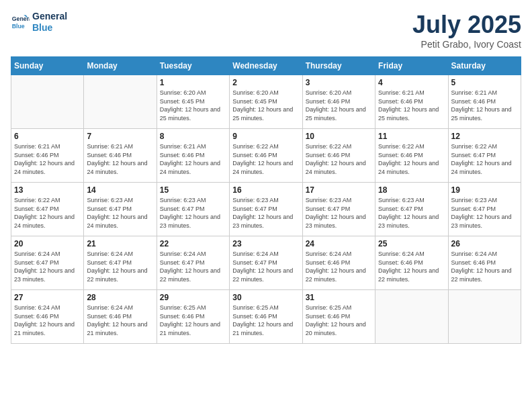 The image size is (532, 411). What do you see at coordinates (47, 190) in the screenshot?
I see `day-number: 13` at bounding box center [47, 190].